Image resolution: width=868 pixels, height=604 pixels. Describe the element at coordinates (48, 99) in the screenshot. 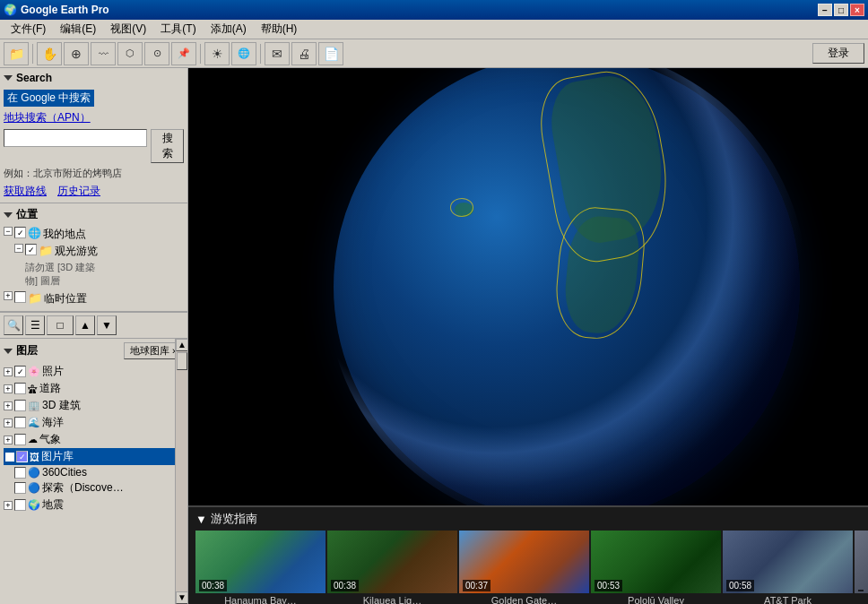

I see `search-google-link: 在 Google 中搜索` at that location.